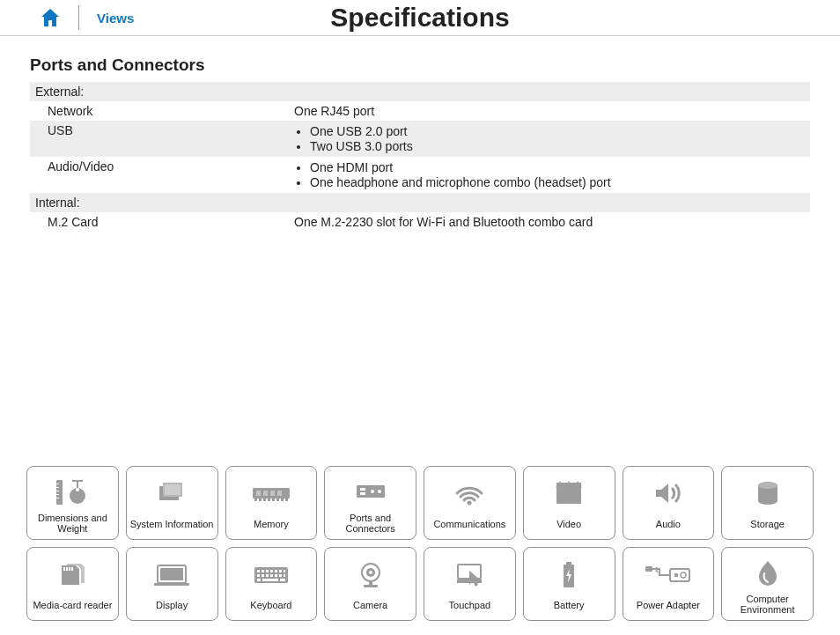  Describe the element at coordinates (50, 18) in the screenshot. I see `home-icon` at that location.